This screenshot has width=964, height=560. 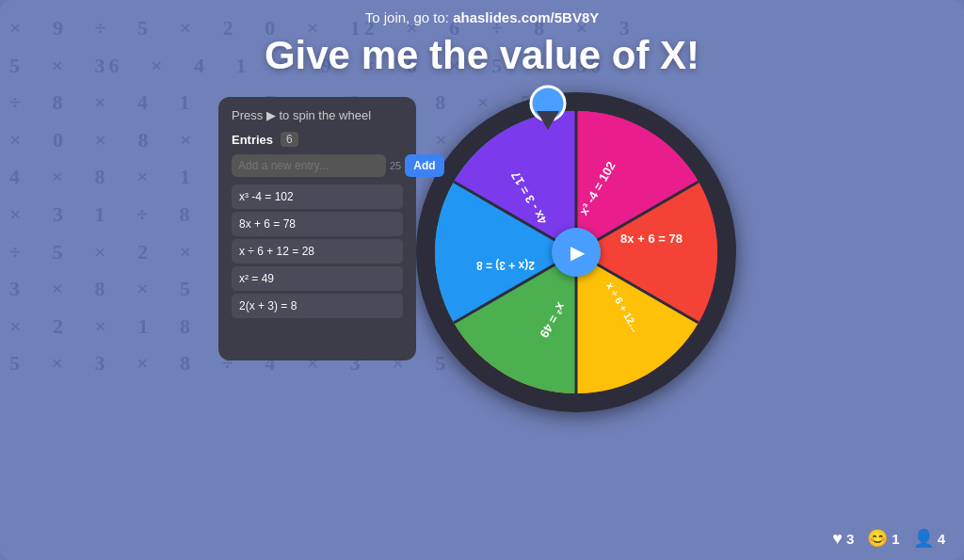 What do you see at coordinates (317, 306) in the screenshot?
I see `list-item: 2(x + 3) = 8` at bounding box center [317, 306].